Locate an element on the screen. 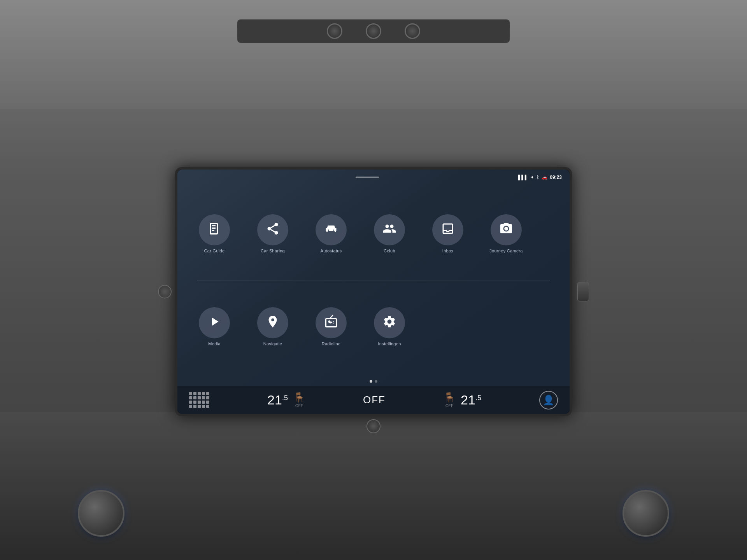 This screenshot has height=560, width=747. vent-knob-left is located at coordinates (335, 31).